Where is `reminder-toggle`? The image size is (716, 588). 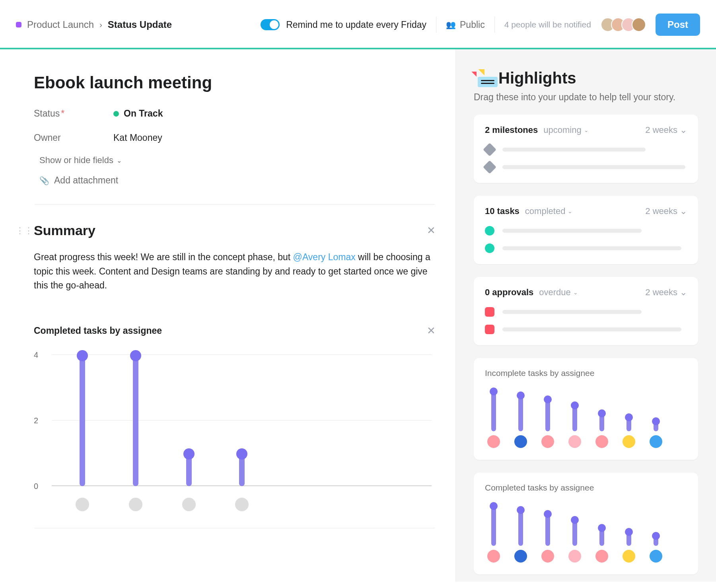 reminder-toggle is located at coordinates (270, 25).